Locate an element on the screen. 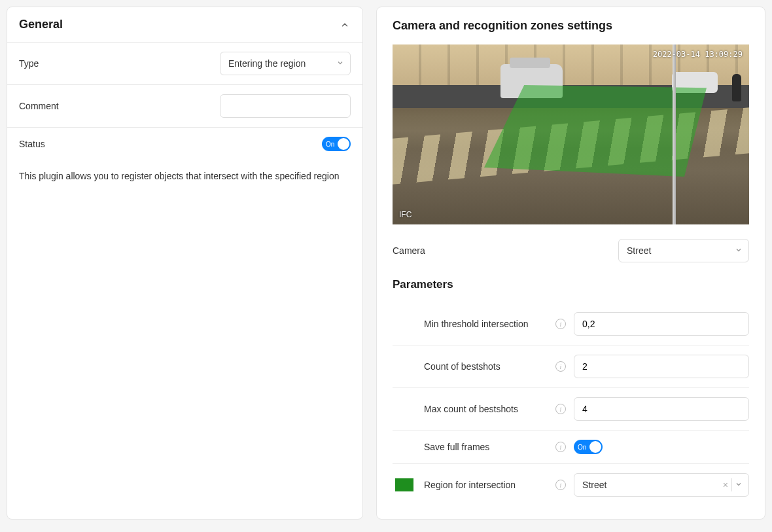 Image resolution: width=772 pixels, height=532 pixels. max-bestshots-input is located at coordinates (661, 409).